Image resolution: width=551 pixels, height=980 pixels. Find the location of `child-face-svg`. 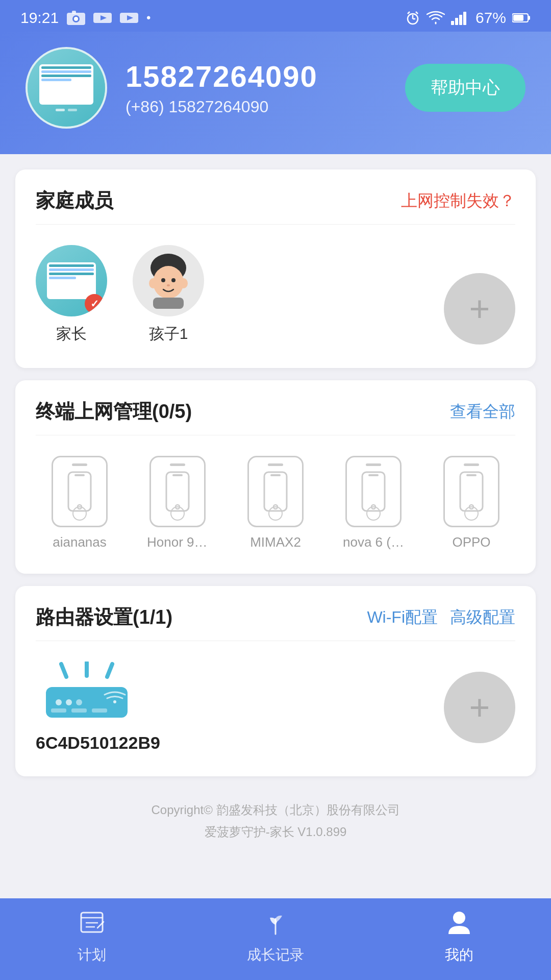

child-face-svg is located at coordinates (168, 281).